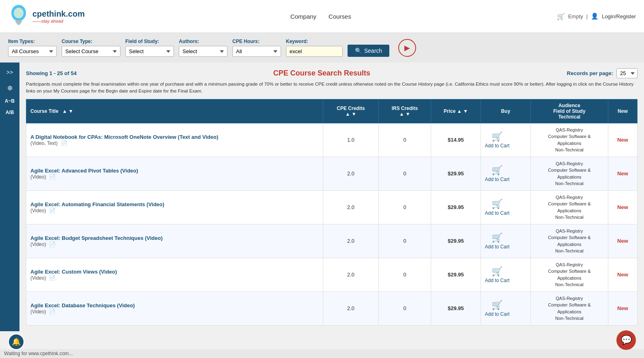 The height and width of the screenshot is (358, 644). Describe the element at coordinates (58, 16) in the screenshot. I see `logo-text-area: cpethink.com ——stay ahead` at that location.